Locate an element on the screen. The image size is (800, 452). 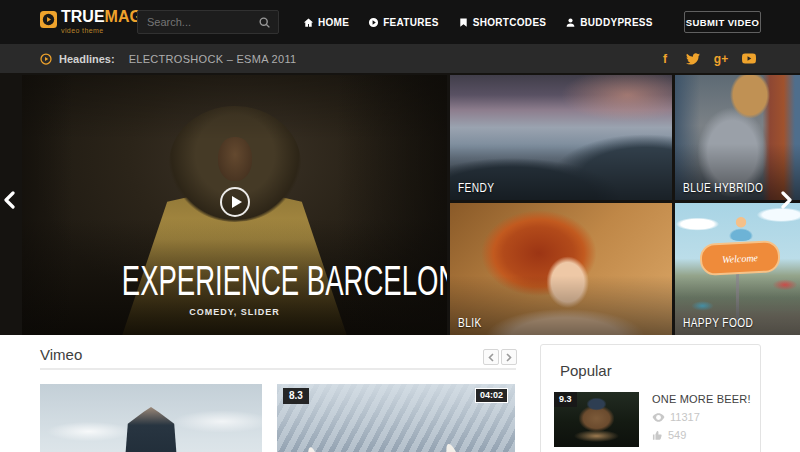
top-navbar: TRUEMAG video theme HOME FEATURES SHORTC… is located at coordinates (400, 22).